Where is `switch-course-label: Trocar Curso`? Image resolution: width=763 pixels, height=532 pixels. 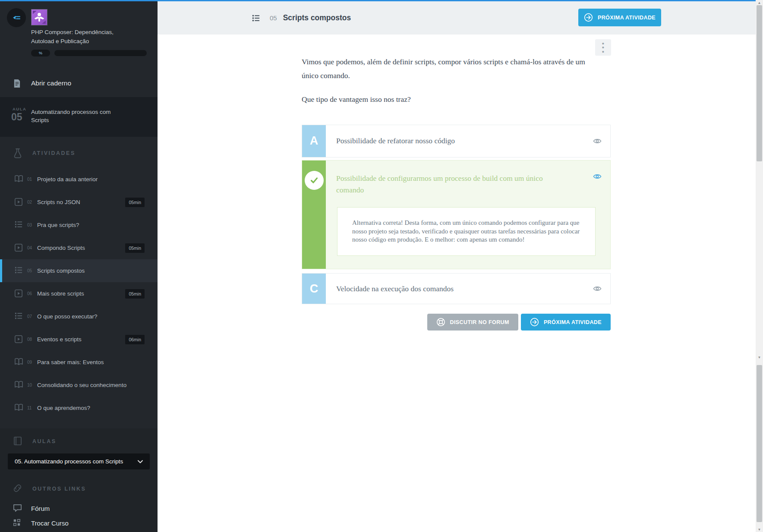
switch-course-label: Trocar Curso is located at coordinates (50, 523).